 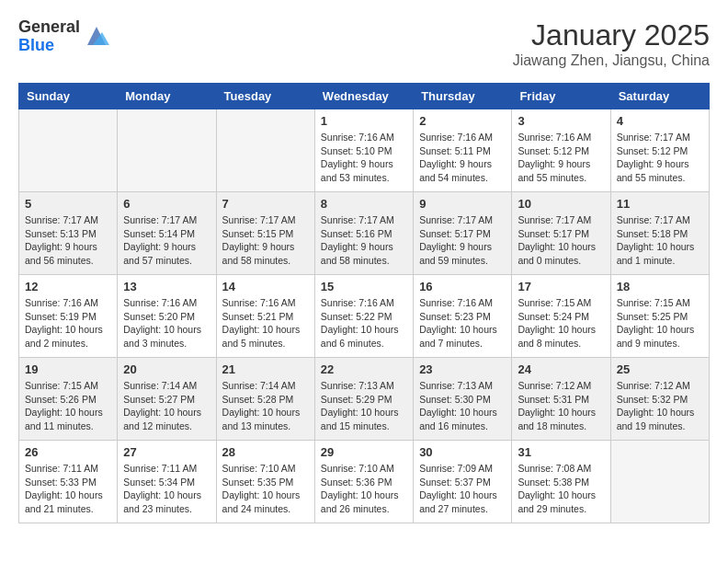 I want to click on header-row: SundayMondayTuesdayWednesdayThursdayFrid…, so click(x=364, y=97).